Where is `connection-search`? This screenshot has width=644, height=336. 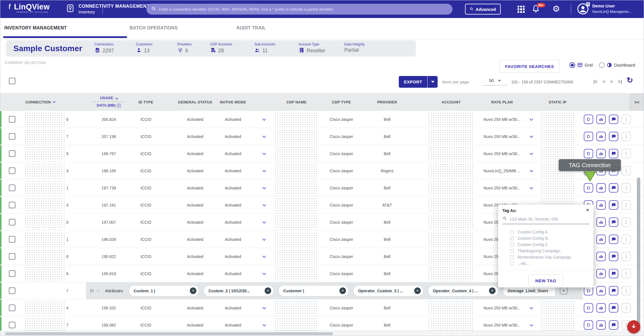 connection-search is located at coordinates (299, 9).